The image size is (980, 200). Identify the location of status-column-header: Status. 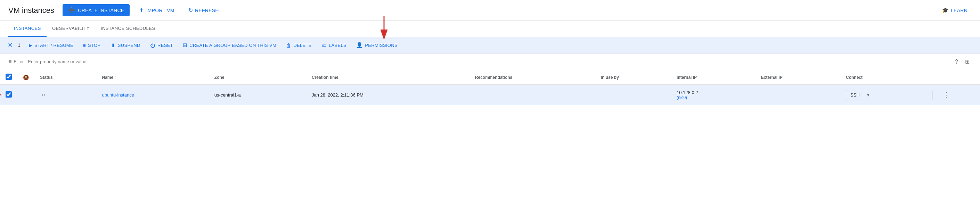
(65, 78).